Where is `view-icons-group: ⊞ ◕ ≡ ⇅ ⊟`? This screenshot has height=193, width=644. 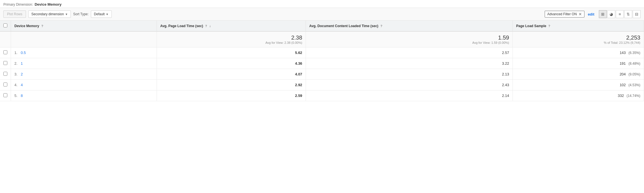 view-icons-group: ⊞ ◕ ≡ ⇅ ⊟ is located at coordinates (620, 14).